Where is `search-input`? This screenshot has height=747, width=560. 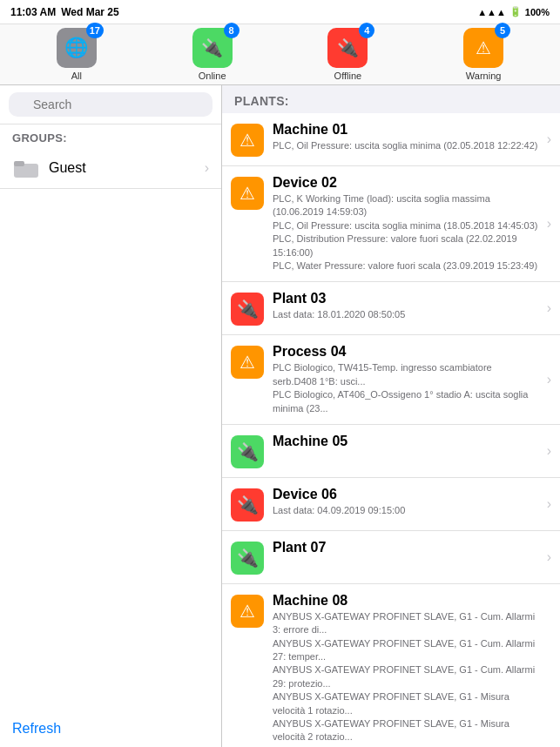
search-input is located at coordinates (111, 104).